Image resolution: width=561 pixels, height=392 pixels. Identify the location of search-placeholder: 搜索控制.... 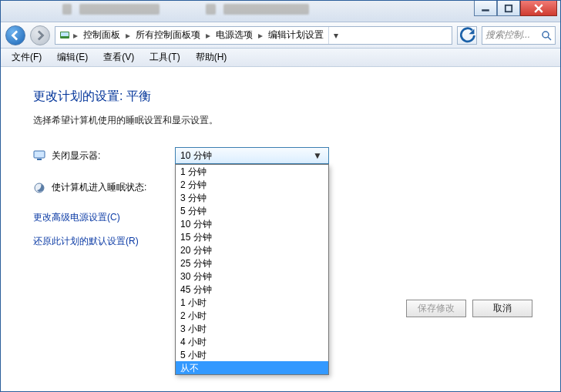
(508, 35).